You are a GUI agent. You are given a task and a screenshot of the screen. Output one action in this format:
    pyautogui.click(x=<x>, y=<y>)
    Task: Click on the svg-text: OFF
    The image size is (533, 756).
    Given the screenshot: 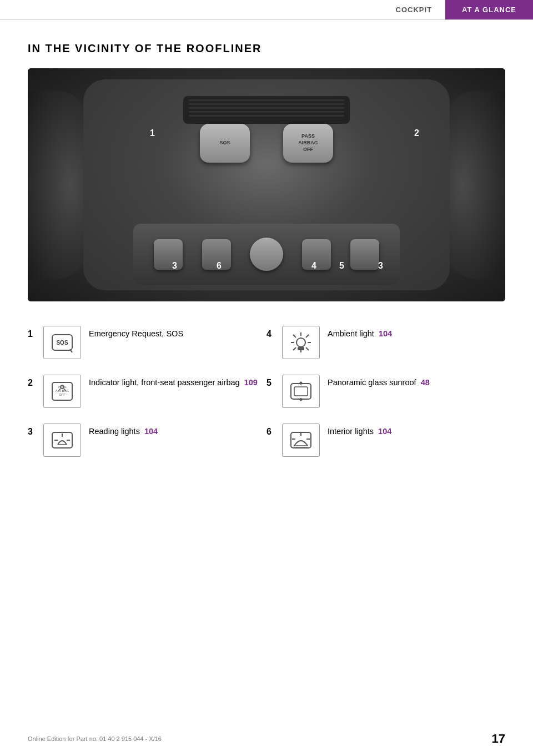 What is the action you would take?
    pyautogui.click(x=62, y=395)
    